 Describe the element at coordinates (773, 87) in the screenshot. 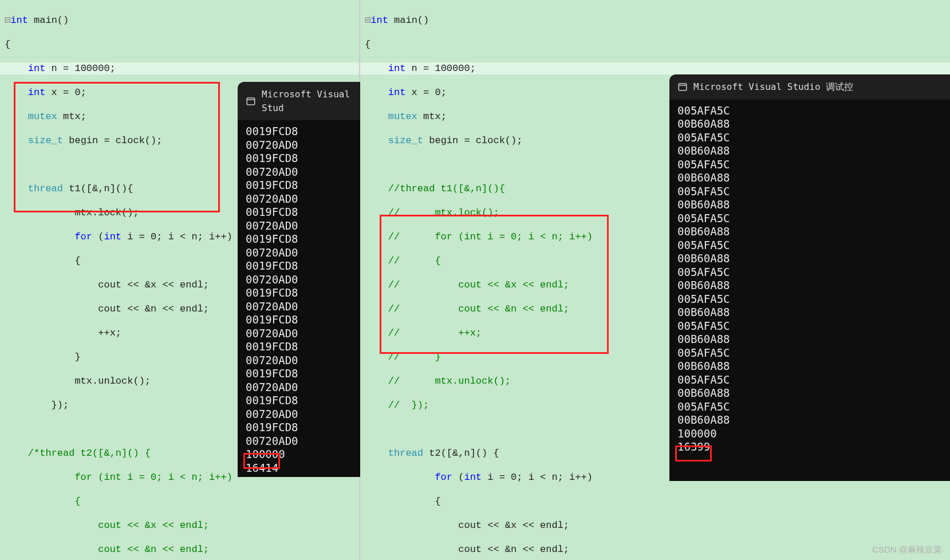

I see `console-title-text: Microsoft Visual Studio 调试控` at that location.